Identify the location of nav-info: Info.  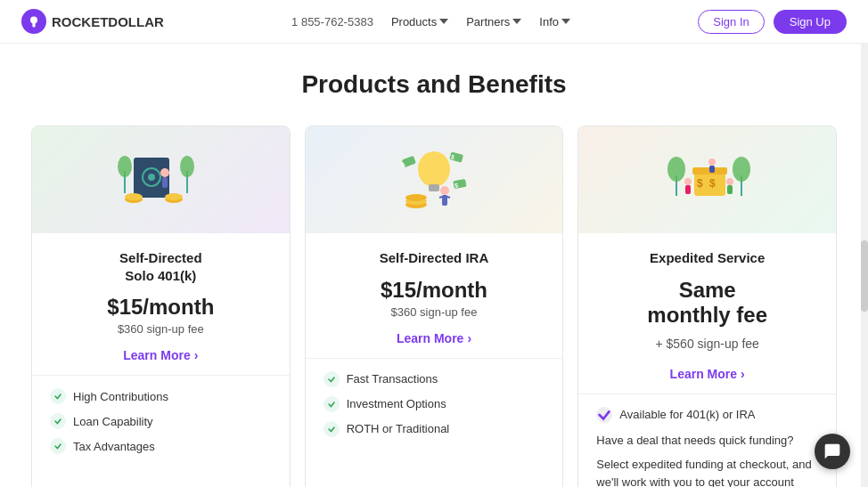
(554, 21).